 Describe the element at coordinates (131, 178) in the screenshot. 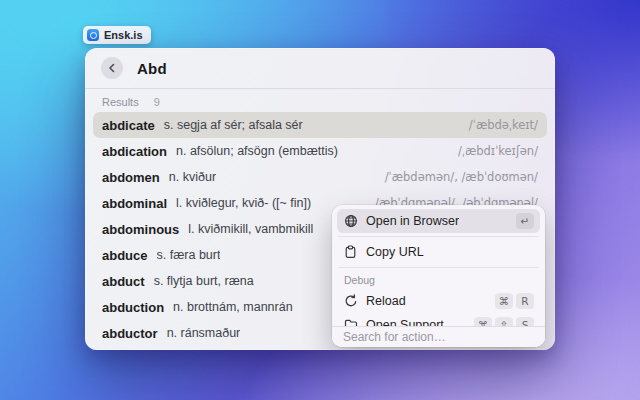

I see `result-term: abdomen` at that location.